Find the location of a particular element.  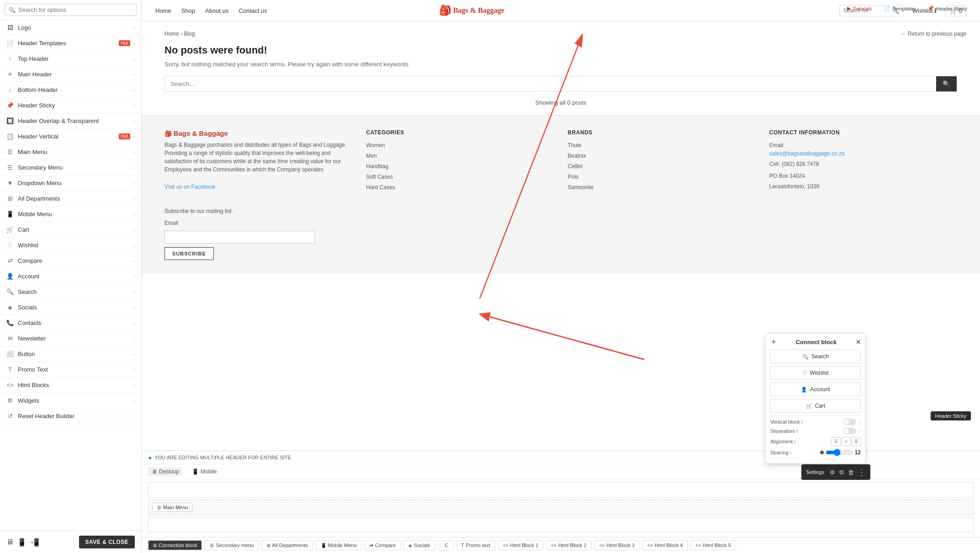

footer-cat-hard: Hard Cases is located at coordinates (460, 187).